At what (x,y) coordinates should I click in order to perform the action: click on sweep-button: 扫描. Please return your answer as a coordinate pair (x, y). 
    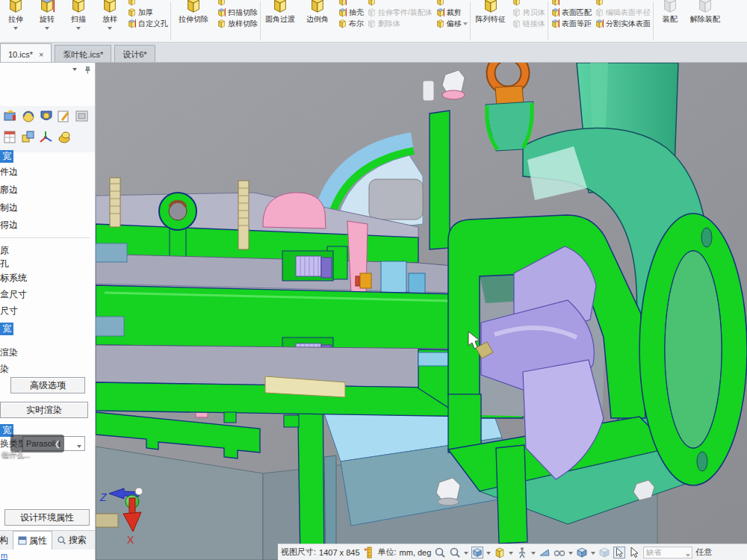
    Looking at the image, I should click on (78, 21).